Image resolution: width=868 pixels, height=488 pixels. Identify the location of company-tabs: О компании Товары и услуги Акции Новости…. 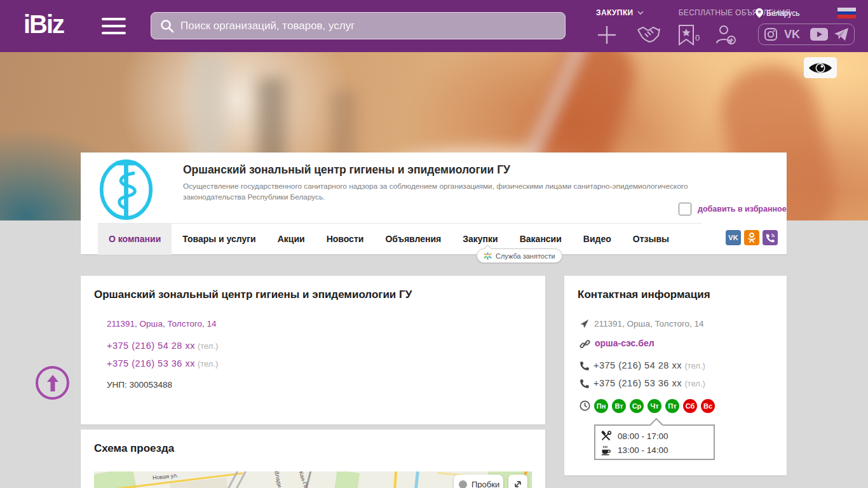
(400, 239).